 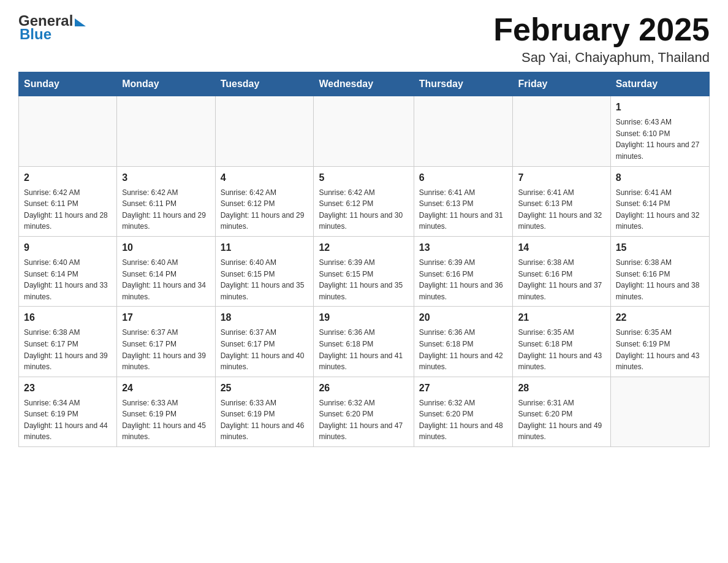 What do you see at coordinates (68, 342) in the screenshot?
I see `calendar-day-cell: 16Sunrise: 6:38 AM Sunset: 6:17 PM Dayli…` at bounding box center [68, 342].